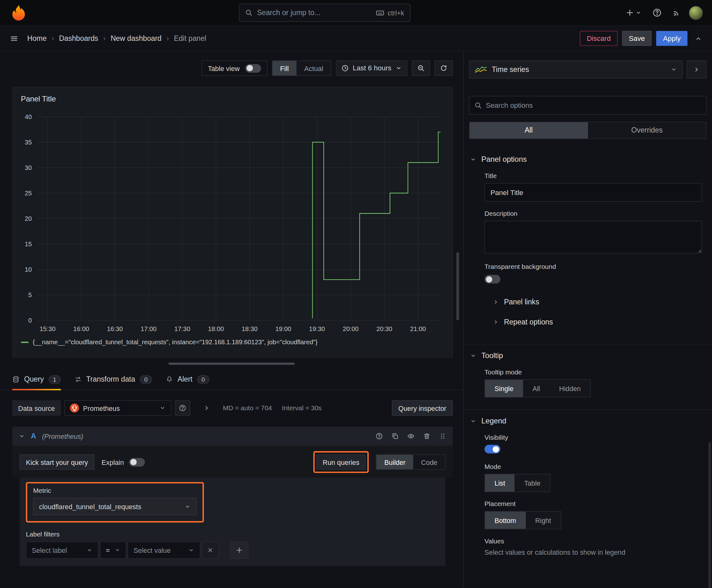  Describe the element at coordinates (510, 69) in the screenshot. I see `visualization-name: Time series` at that location.